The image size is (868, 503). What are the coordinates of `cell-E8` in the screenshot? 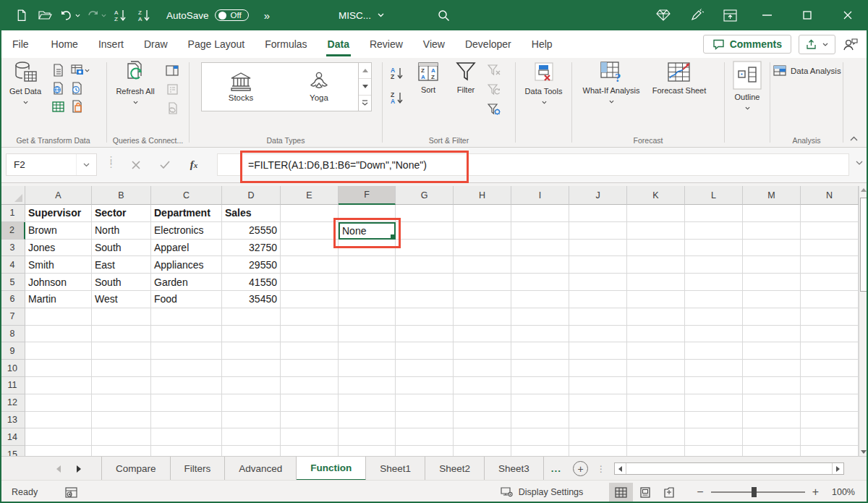 It's located at (310, 334).